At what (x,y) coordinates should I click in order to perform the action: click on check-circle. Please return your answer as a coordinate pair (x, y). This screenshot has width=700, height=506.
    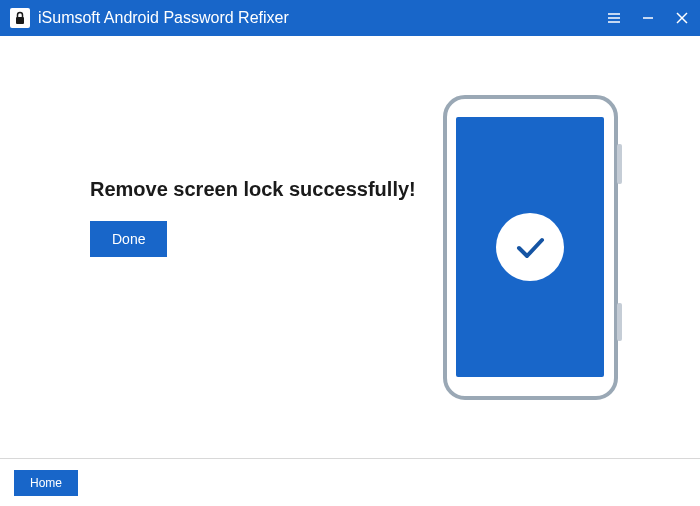
    Looking at the image, I should click on (530, 247).